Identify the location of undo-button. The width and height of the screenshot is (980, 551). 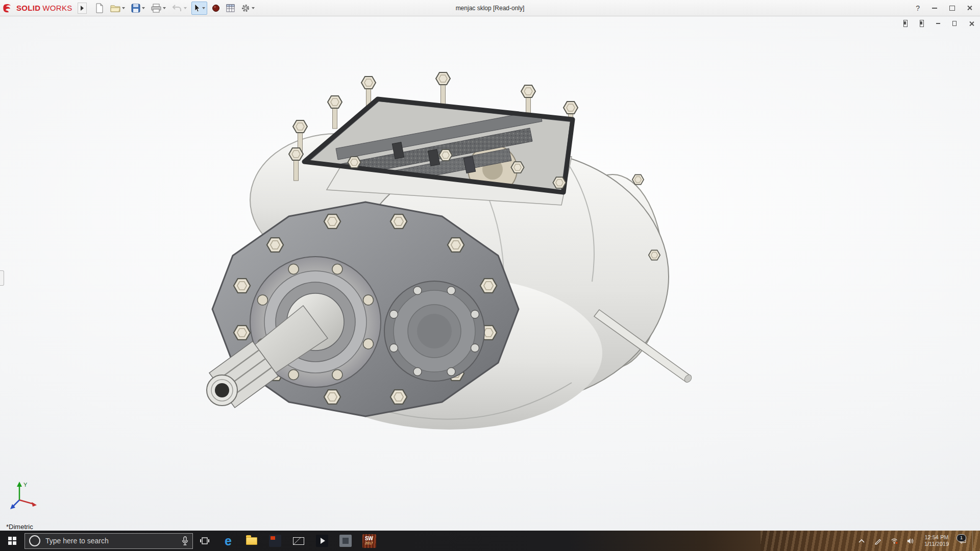
(180, 8).